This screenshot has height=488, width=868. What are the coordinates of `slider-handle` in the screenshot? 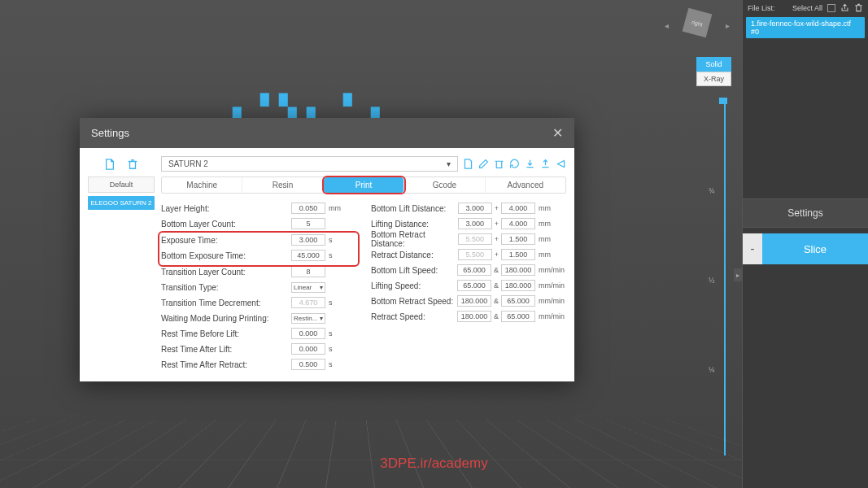 It's located at (723, 101).